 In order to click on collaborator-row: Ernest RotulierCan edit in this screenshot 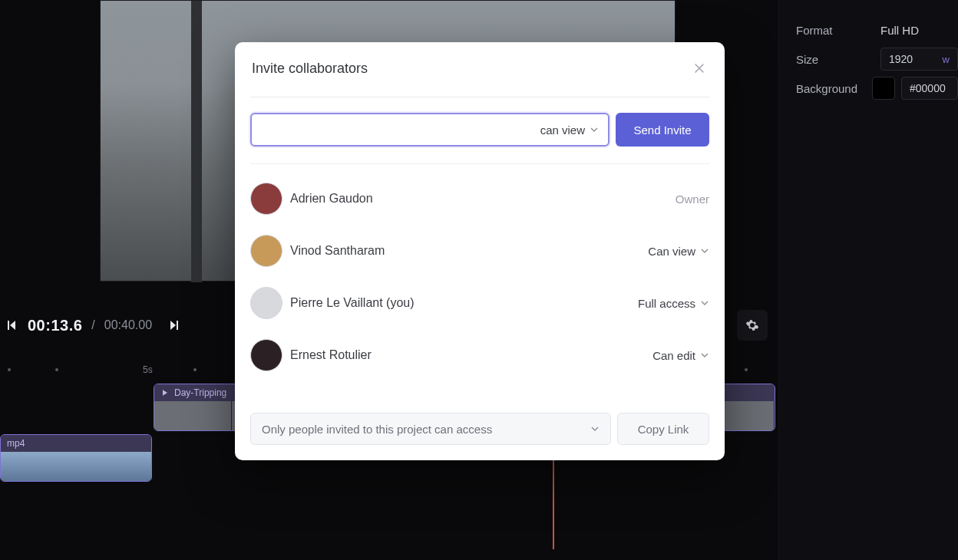, I will do `click(480, 355)`.